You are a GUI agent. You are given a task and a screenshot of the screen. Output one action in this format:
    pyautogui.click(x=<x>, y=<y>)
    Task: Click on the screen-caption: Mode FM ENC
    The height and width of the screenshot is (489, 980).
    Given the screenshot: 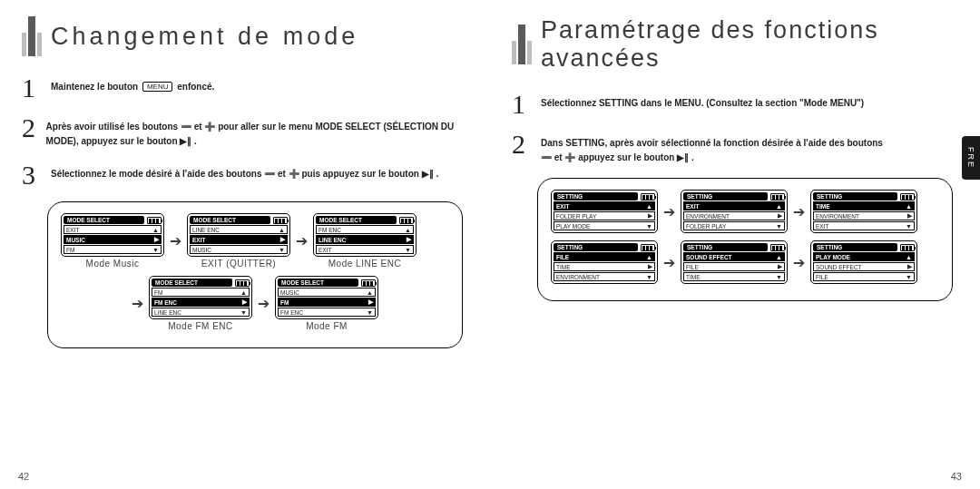 What is the action you would take?
    pyautogui.click(x=201, y=327)
    